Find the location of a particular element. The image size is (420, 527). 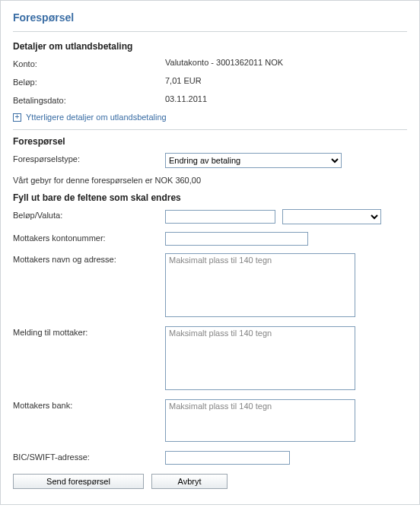

row-form-bic: BIC/SWIFT-adresse: is located at coordinates (210, 458).